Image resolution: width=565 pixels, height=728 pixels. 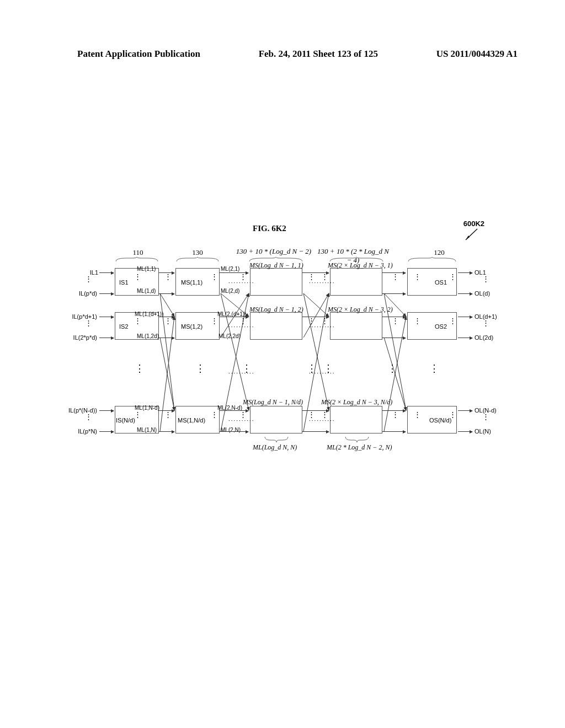 What do you see at coordinates (484, 338) in the screenshot?
I see `label-ol2d: OL(2d)` at bounding box center [484, 338].